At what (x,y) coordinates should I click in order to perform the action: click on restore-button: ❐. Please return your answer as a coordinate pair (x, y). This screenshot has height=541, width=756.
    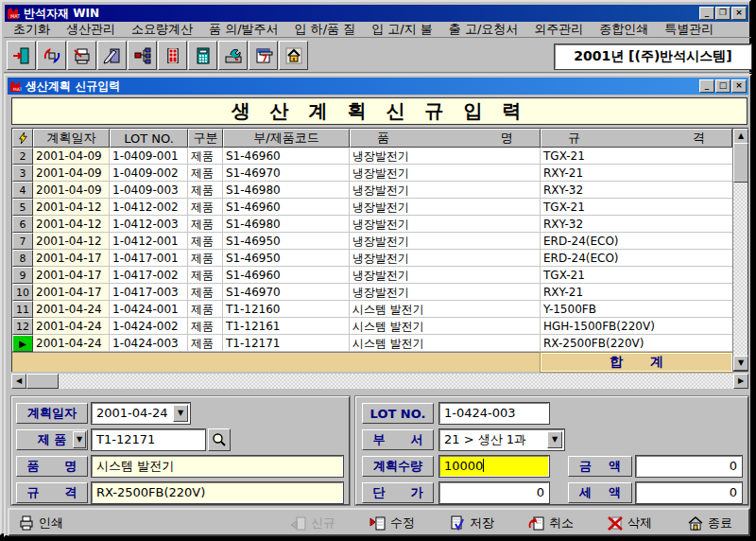
    Looking at the image, I should click on (723, 13).